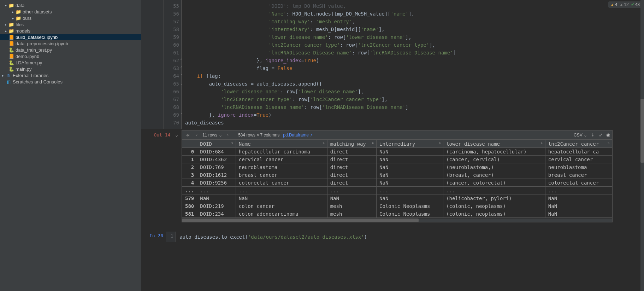 The height and width of the screenshot is (291, 644). I want to click on page-prev-icon: ‹, so click(197, 135).